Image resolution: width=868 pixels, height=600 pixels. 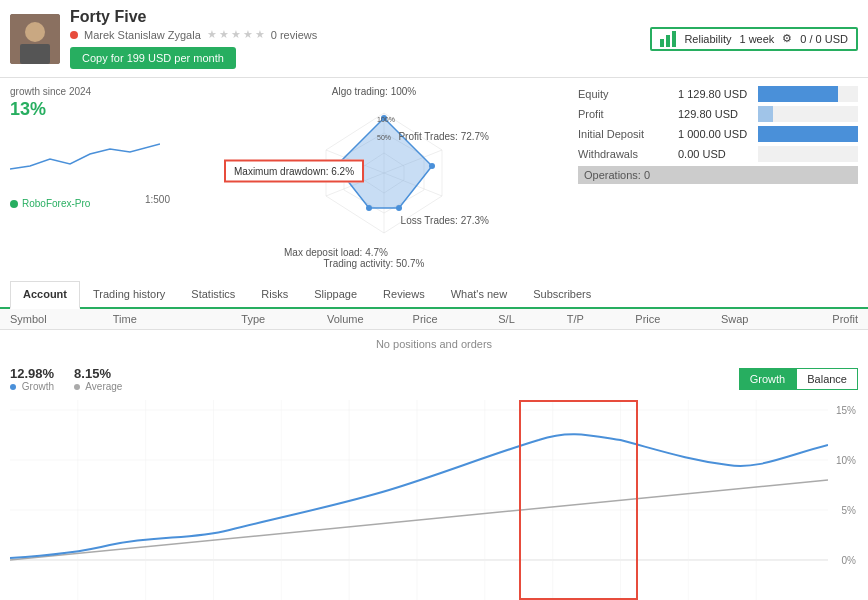 I want to click on profit-value: 129.80 USD, so click(x=718, y=114).